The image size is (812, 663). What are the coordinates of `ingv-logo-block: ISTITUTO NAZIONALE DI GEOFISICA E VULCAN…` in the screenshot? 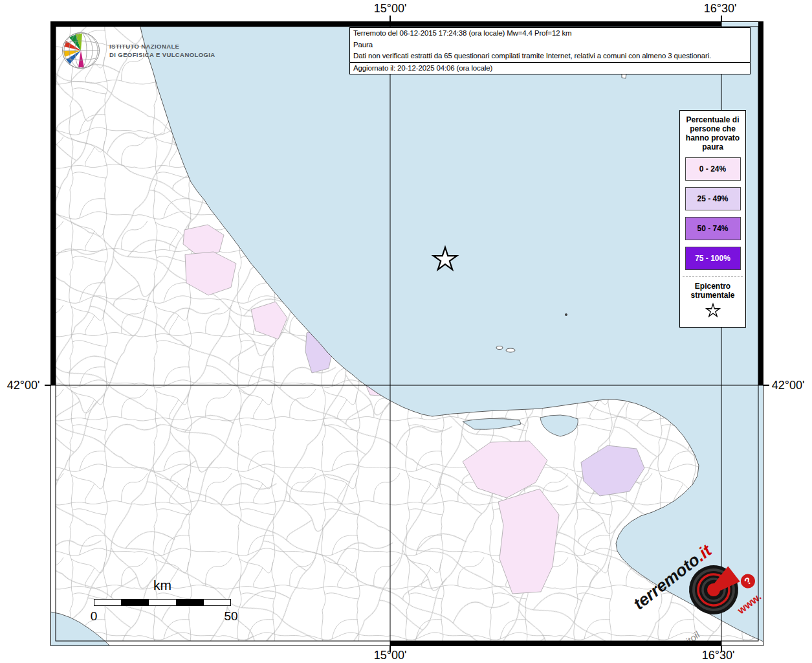 It's located at (138, 51).